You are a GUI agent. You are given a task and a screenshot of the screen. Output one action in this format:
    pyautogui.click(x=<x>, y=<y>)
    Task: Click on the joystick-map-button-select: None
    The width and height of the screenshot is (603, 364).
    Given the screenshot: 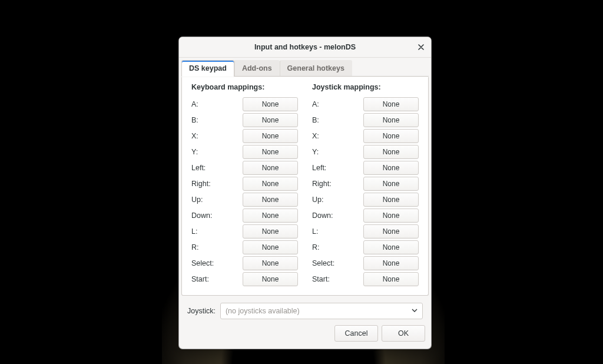 What is the action you would take?
    pyautogui.click(x=391, y=263)
    